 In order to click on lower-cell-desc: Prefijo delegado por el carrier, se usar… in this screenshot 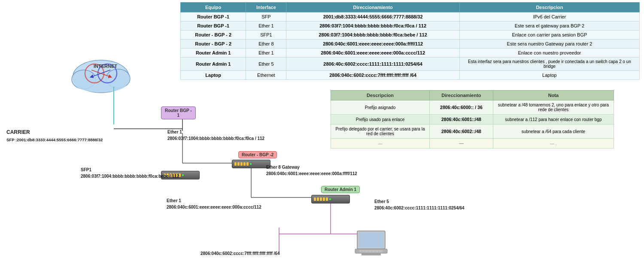, I will do `click(380, 131)`.